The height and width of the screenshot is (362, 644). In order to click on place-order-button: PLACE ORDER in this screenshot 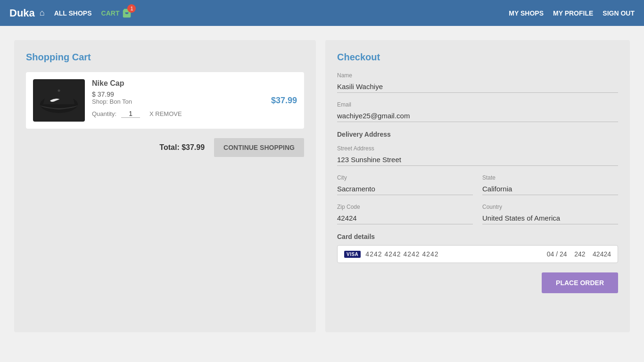, I will do `click(580, 283)`.